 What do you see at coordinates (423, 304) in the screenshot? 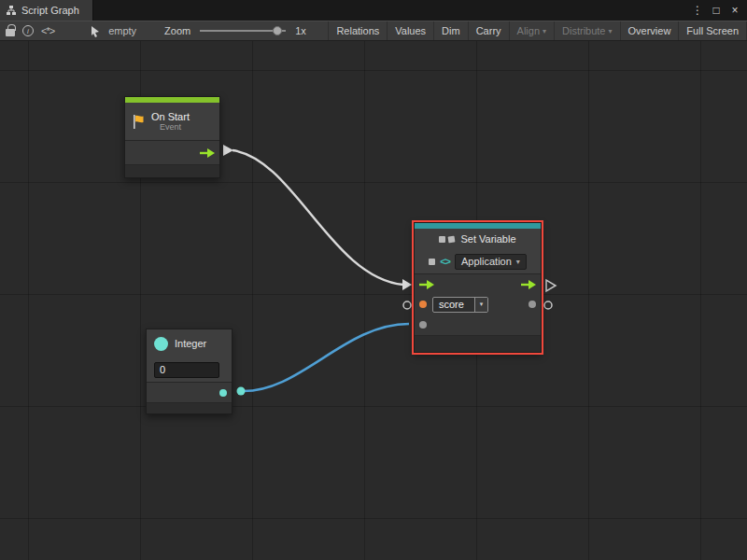
I see `name-input-port` at bounding box center [423, 304].